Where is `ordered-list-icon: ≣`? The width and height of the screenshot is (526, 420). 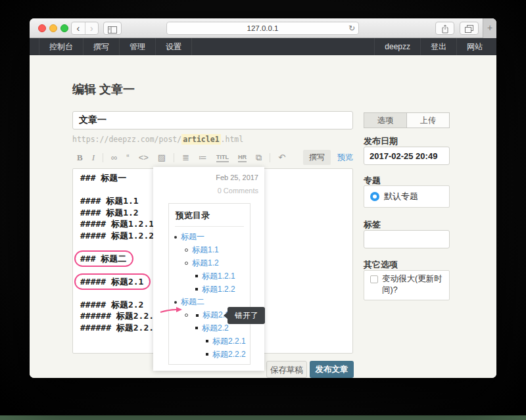 ordered-list-icon: ≣ is located at coordinates (185, 158).